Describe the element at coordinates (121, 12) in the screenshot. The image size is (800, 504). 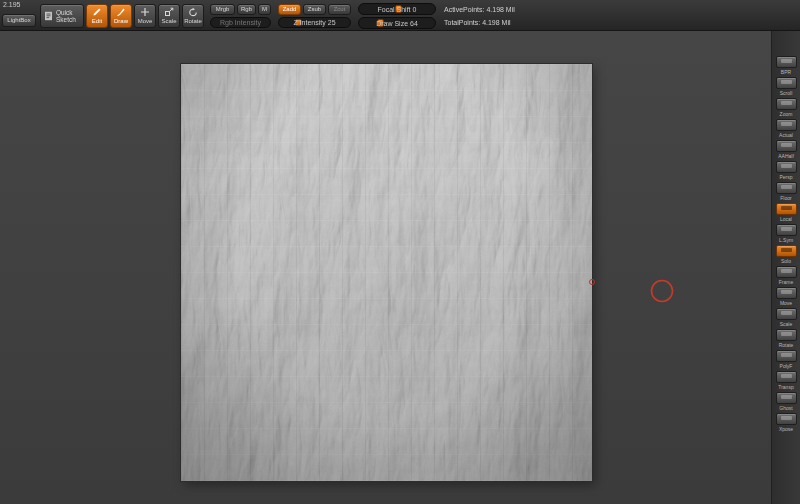
I see `brush-icon` at that location.